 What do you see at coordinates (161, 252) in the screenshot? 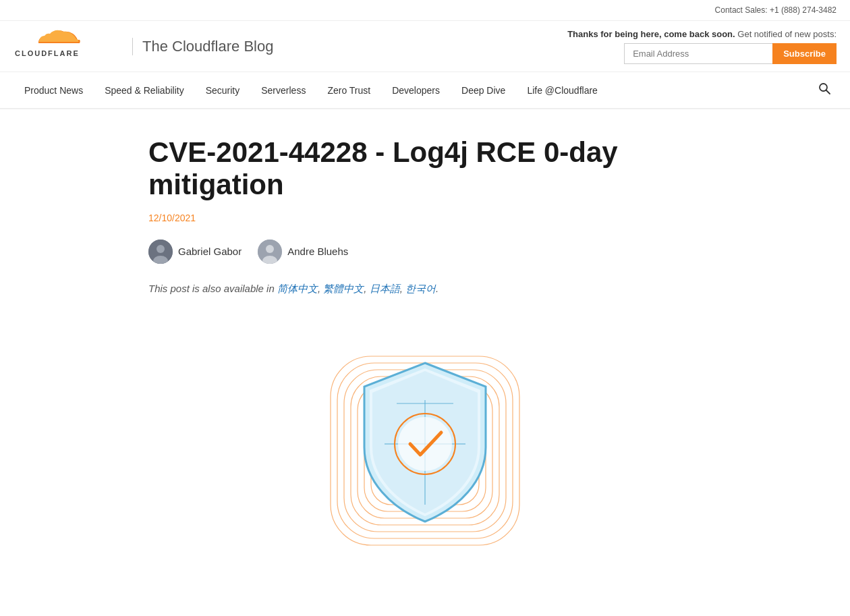
I see `avatar-gabriel` at bounding box center [161, 252].